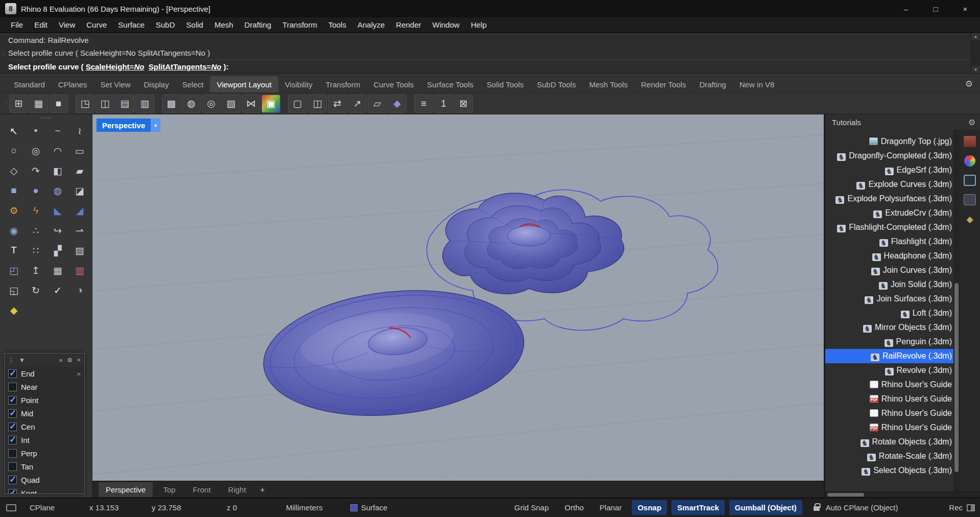 Image resolution: width=980 pixels, height=517 pixels. Describe the element at coordinates (318, 104) in the screenshot. I see `layout-grid-icon: ◫` at that location.